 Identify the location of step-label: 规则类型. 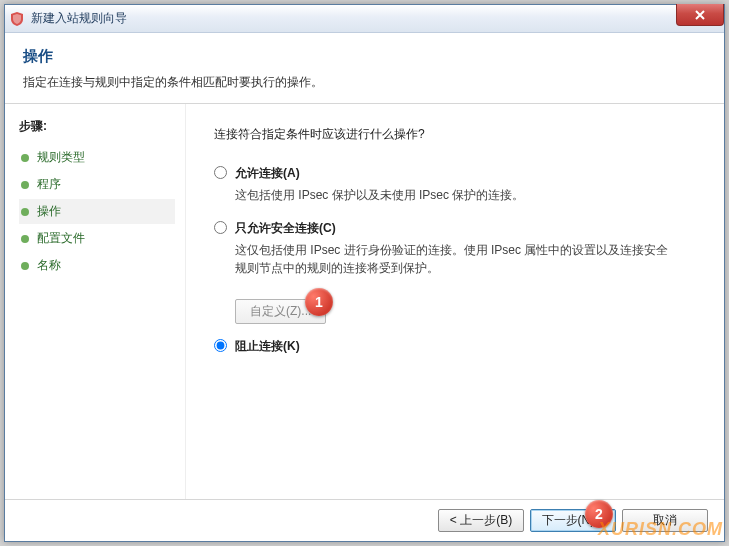
(61, 158).